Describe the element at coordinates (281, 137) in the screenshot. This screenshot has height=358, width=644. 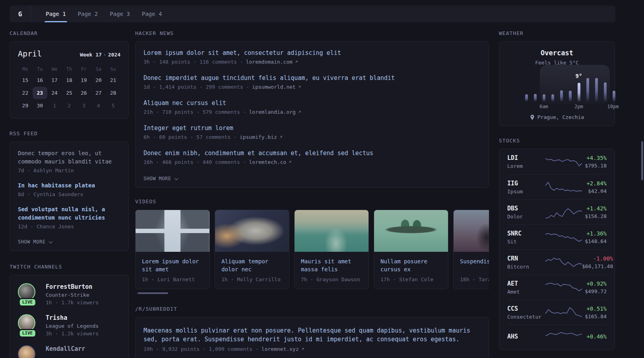
I see `external-link-icon` at that location.